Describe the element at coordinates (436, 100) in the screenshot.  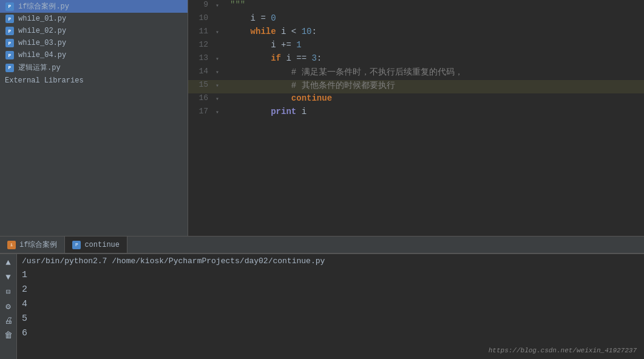
I see `code-line: continue` at that location.